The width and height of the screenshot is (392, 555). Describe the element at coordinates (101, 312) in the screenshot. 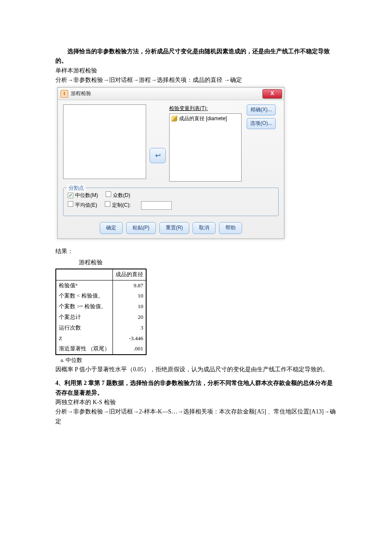

I see `runs-test-table: 成品的直径 检验值ᵃ9.87 个案数 < 检验值。10 个案数 >= 检验值。1…` at that location.